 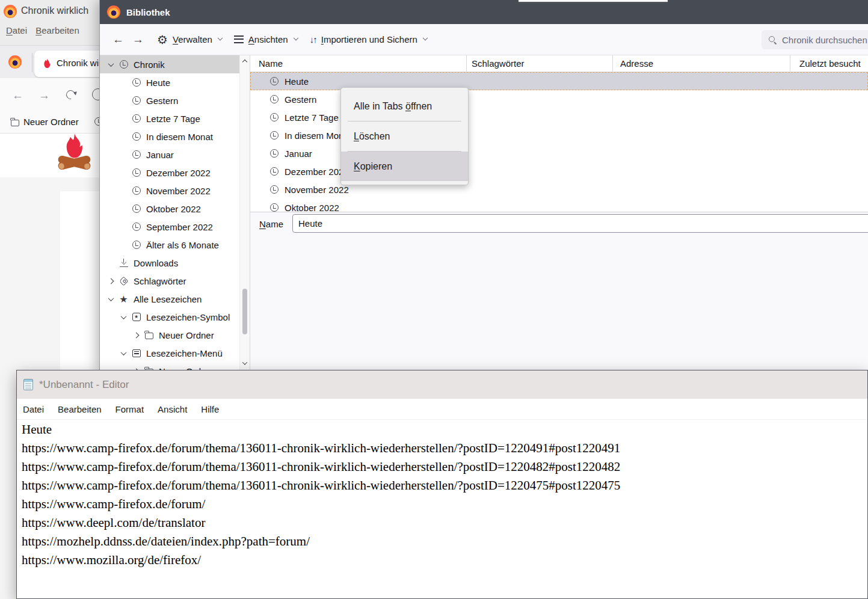 What do you see at coordinates (170, 155) in the screenshot?
I see `sidebar-item-januar: Januar` at bounding box center [170, 155].